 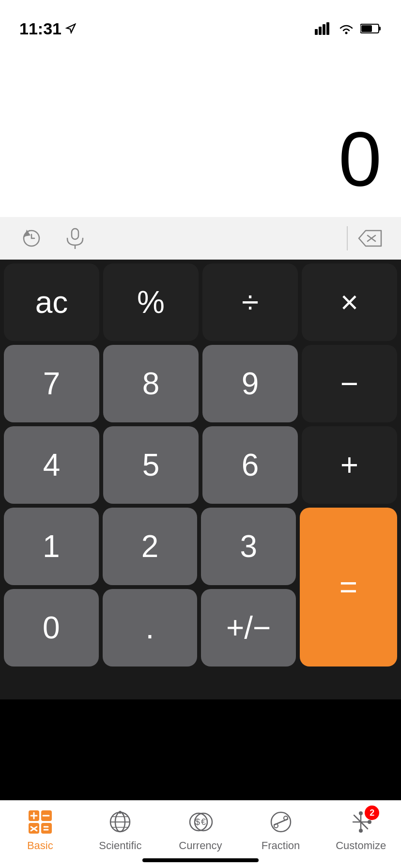 What do you see at coordinates (200, 238) in the screenshot?
I see `toolbar` at bounding box center [200, 238].